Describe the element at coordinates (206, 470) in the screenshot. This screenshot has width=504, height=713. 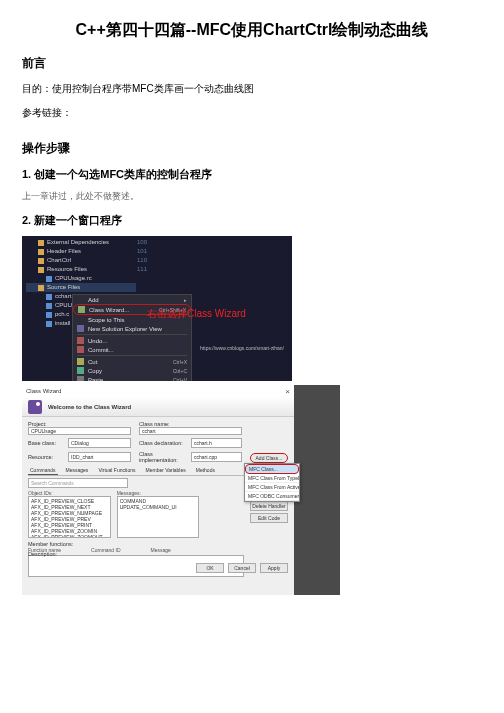
I see `tab-methods: Methods` at that location.